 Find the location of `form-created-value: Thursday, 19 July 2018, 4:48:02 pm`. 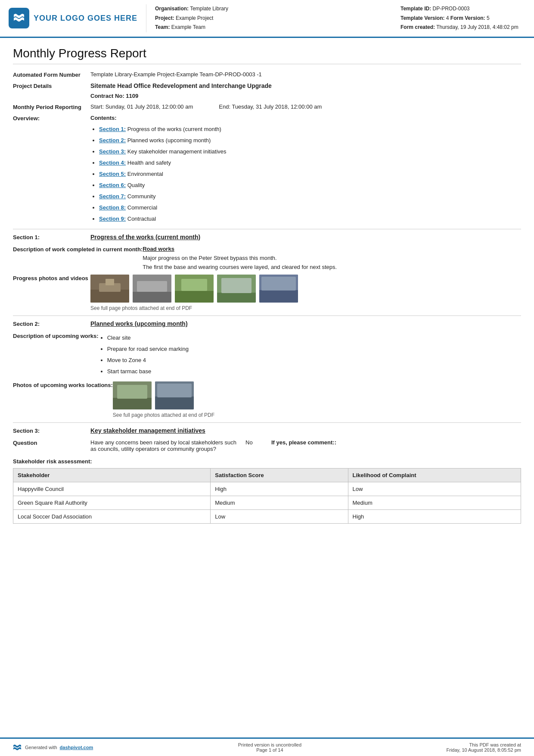

form-created-value: Thursday, 19 July 2018, 4:48:02 pm is located at coordinates (477, 27).